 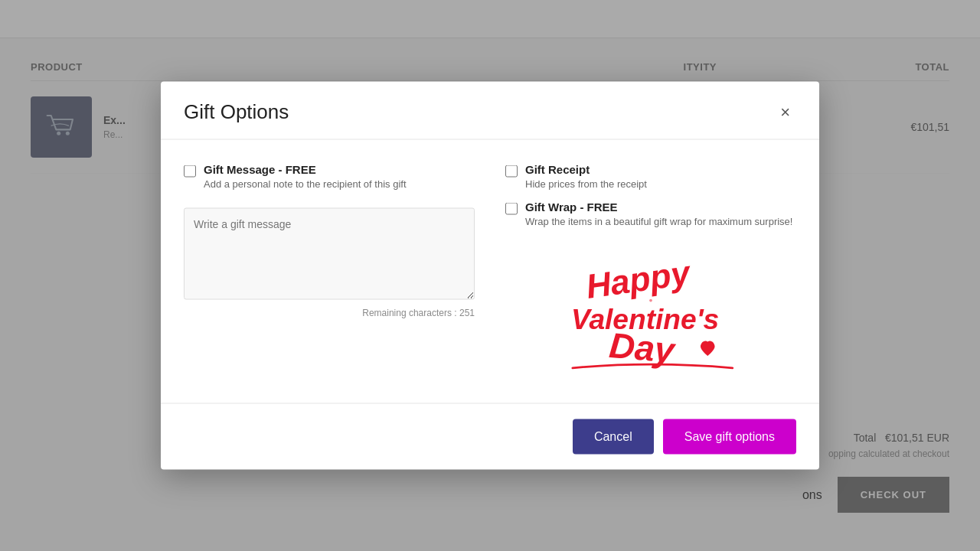 I want to click on modal-footer: Cancel Save gift options, so click(x=490, y=436).